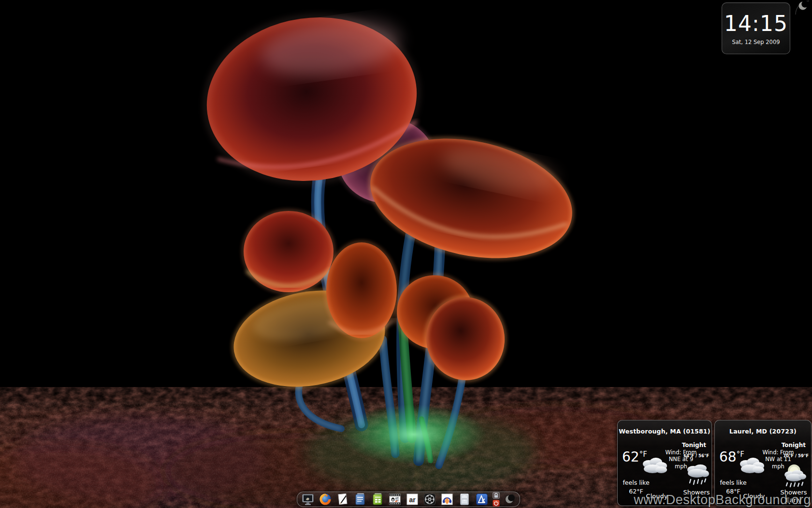  What do you see at coordinates (756, 42) in the screenshot?
I see `clock-date: Sat, 12 Sep 2009` at bounding box center [756, 42].